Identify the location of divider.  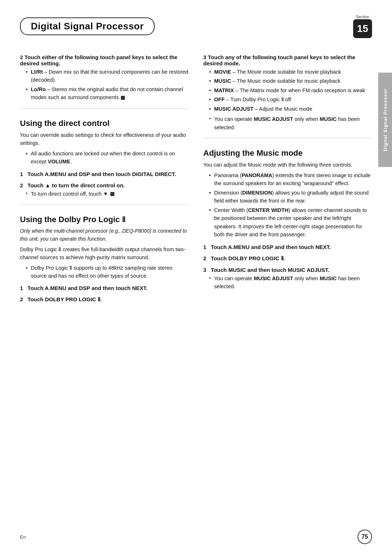
(105, 108).